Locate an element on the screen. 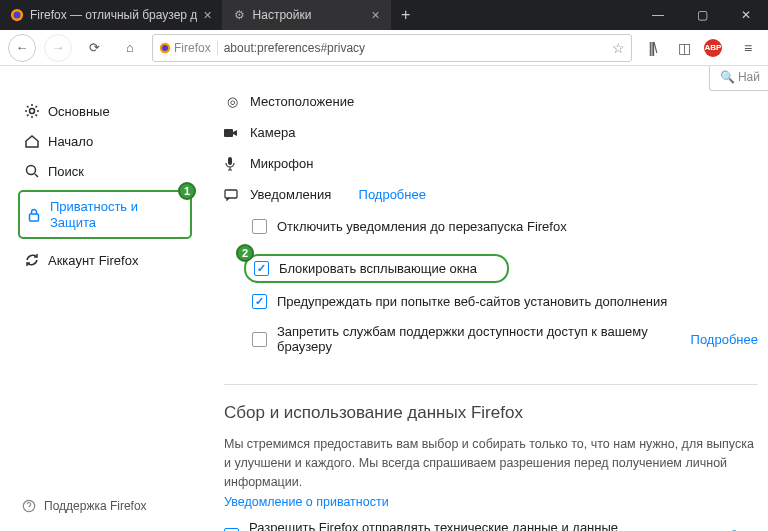 The height and width of the screenshot is (531, 768). new-tab-button: + is located at coordinates (406, 15).